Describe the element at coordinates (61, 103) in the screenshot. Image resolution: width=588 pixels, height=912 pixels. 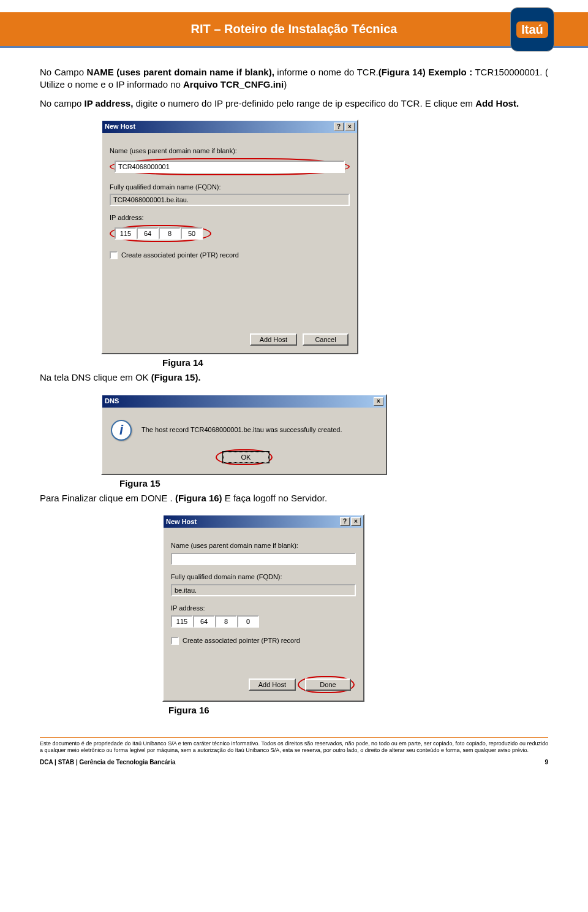
I see `p2-t1: No campo` at that location.